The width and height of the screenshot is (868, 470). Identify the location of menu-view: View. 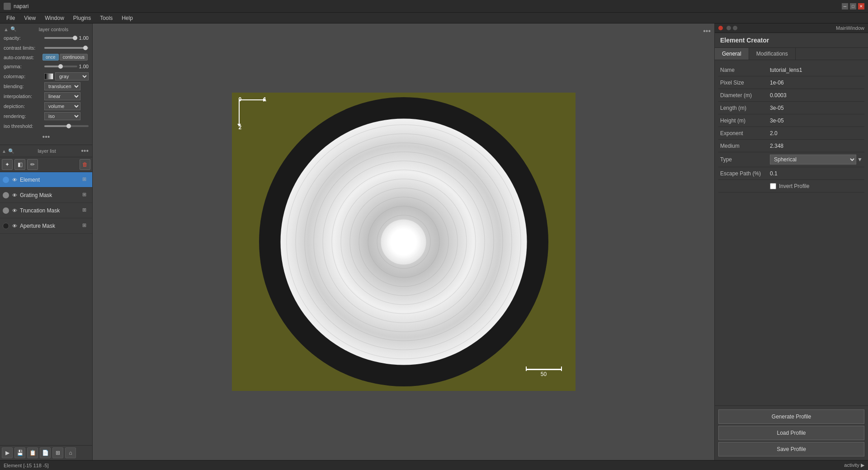
(30, 18).